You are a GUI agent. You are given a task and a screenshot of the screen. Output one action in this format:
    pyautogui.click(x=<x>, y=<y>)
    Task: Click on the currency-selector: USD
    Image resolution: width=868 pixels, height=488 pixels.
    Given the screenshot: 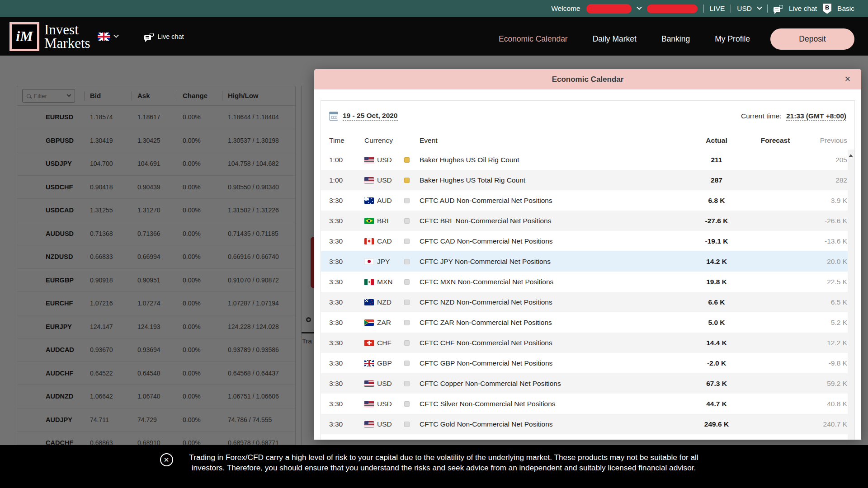 What is the action you would take?
    pyautogui.click(x=744, y=9)
    